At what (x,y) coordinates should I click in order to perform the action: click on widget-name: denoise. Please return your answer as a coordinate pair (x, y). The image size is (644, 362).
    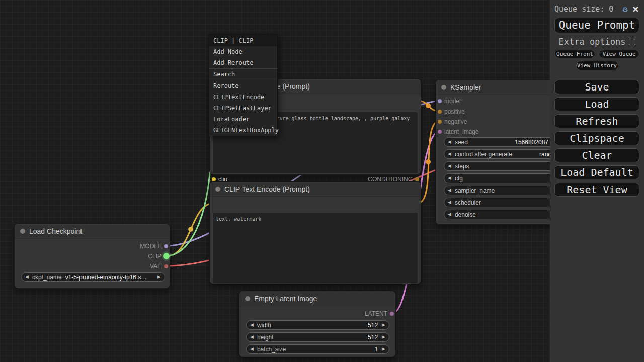
    Looking at the image, I should click on (465, 215).